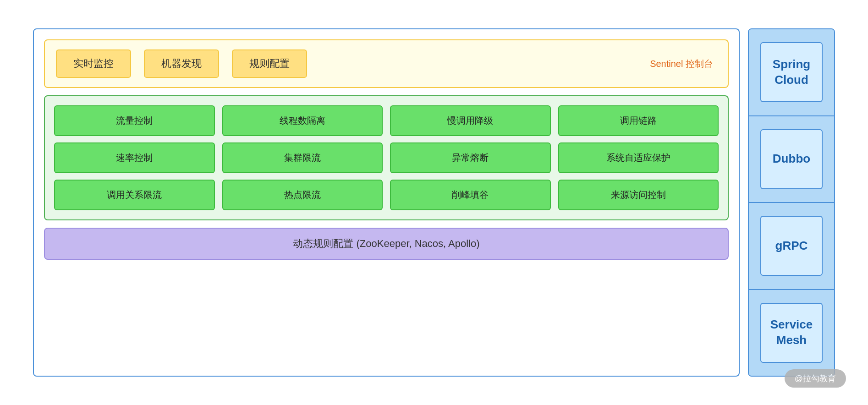  What do you see at coordinates (639, 195) in the screenshot?
I see `green-box-2-3: 来源访问控制` at bounding box center [639, 195].